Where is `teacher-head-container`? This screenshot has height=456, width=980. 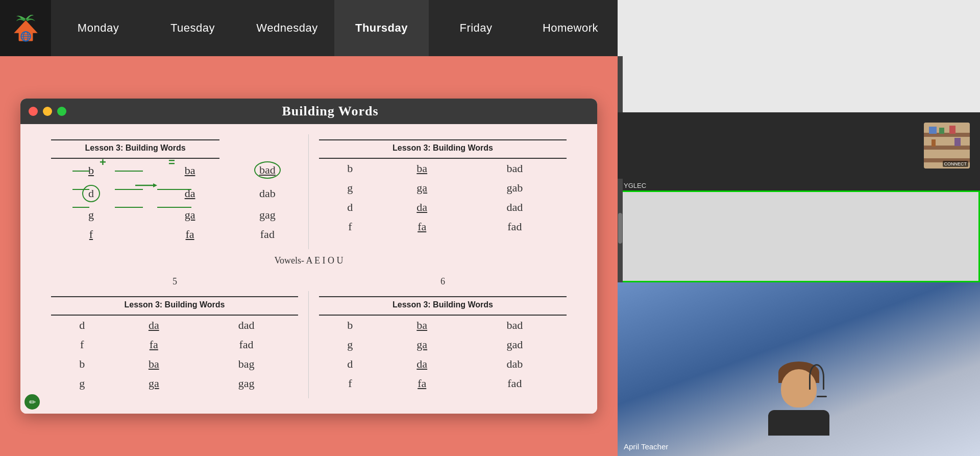
teacher-head-container is located at coordinates (799, 385).